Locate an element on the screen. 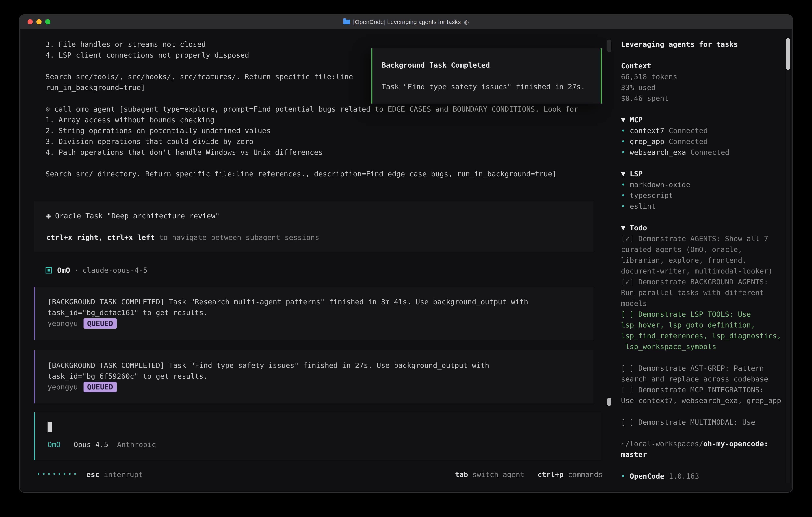 The image size is (812, 517). terminal-line: 3. File handles or streams not closed is located at coordinates (323, 44).